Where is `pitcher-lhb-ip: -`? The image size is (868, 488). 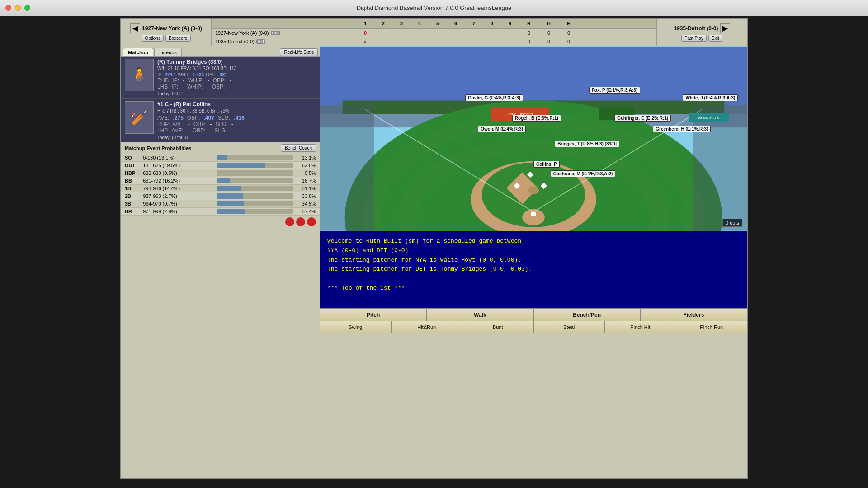 pitcher-lhb-ip: - is located at coordinates (183, 87).